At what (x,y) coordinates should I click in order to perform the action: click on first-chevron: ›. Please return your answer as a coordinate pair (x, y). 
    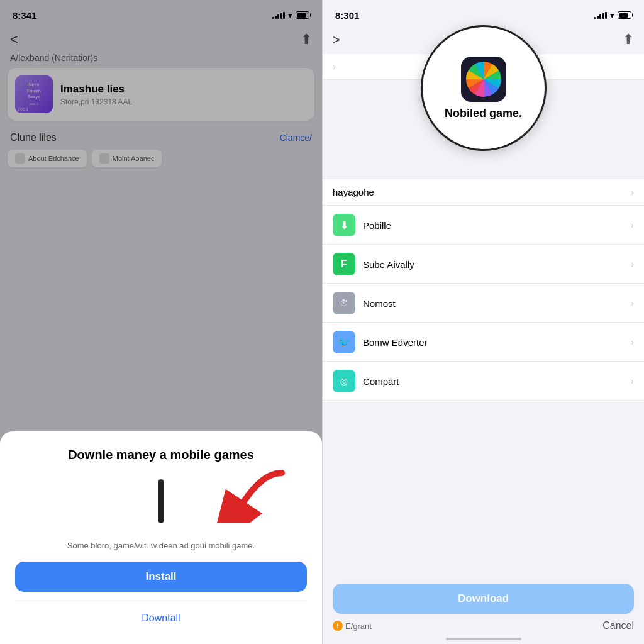
    Looking at the image, I should click on (335, 67).